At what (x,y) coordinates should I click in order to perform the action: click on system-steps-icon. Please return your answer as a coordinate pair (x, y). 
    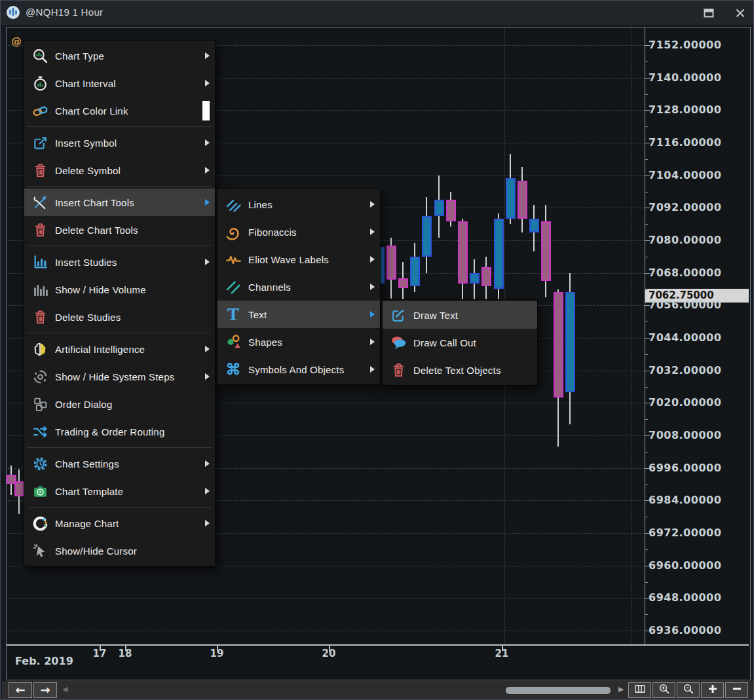
    Looking at the image, I should click on (40, 377).